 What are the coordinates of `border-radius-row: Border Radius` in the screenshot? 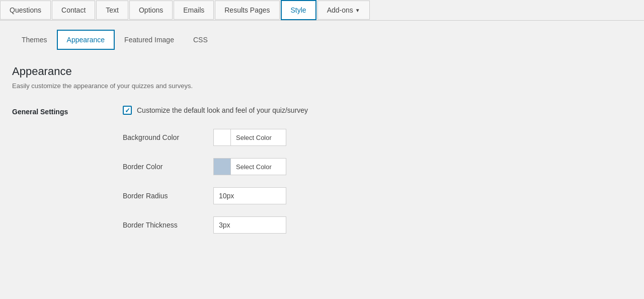 It's located at (377, 196).